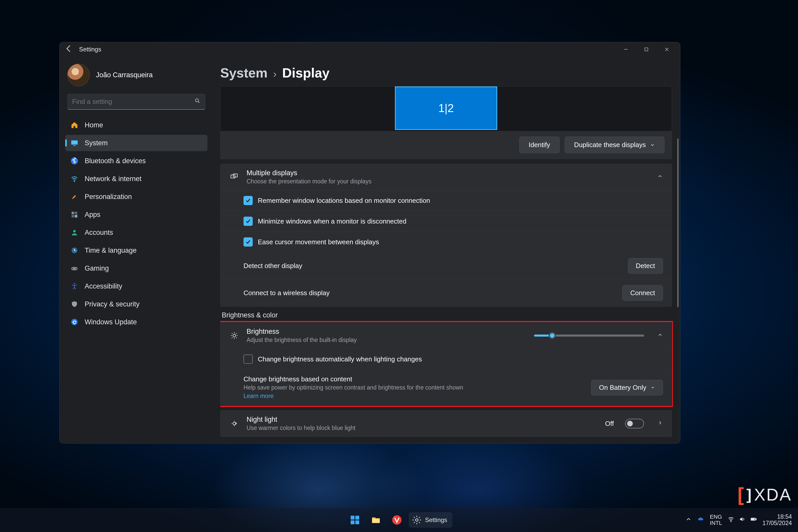 This screenshot has width=798, height=532. I want to click on wifi-icon, so click(74, 179).